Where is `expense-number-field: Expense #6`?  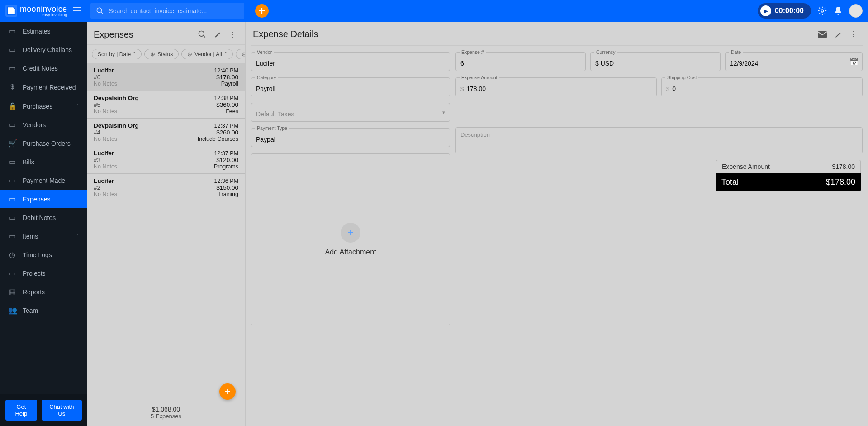
expense-number-field: Expense #6 is located at coordinates (521, 62).